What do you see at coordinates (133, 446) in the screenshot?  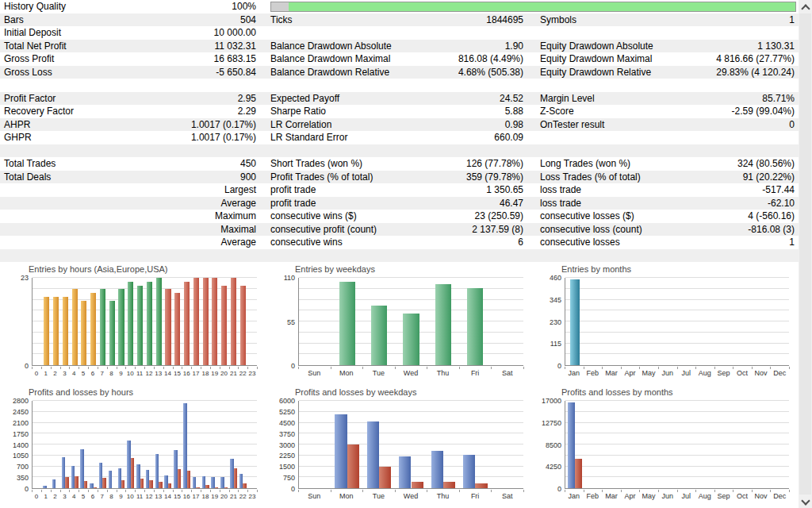 I see `chart-pl-by-hours: Profits and losses by hours0350700105014…` at bounding box center [133, 446].